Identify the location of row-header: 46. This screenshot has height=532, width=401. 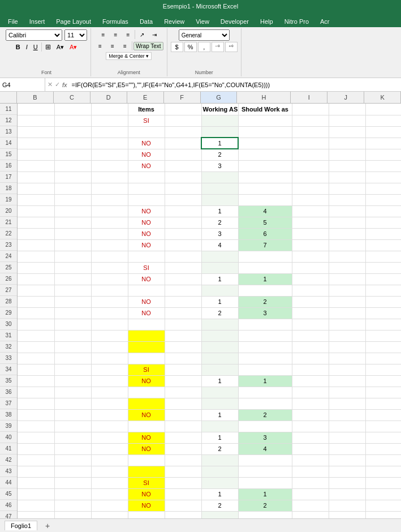
(8, 505).